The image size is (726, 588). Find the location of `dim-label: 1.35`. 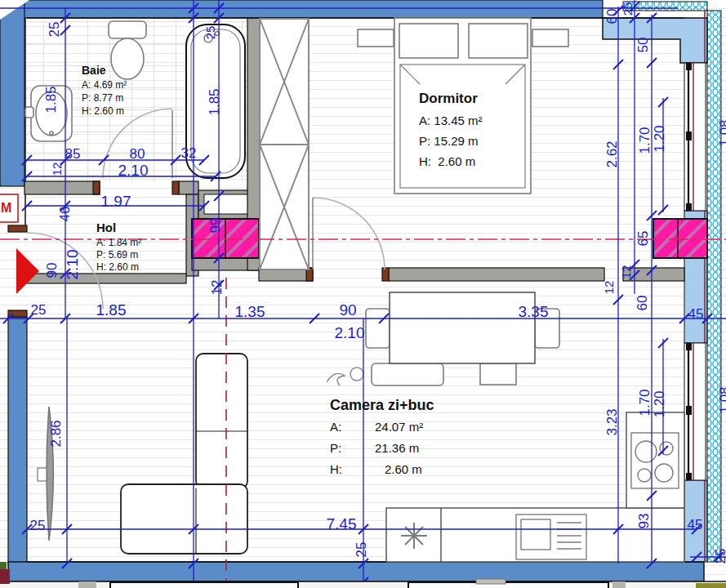

dim-label: 1.35 is located at coordinates (250, 312).